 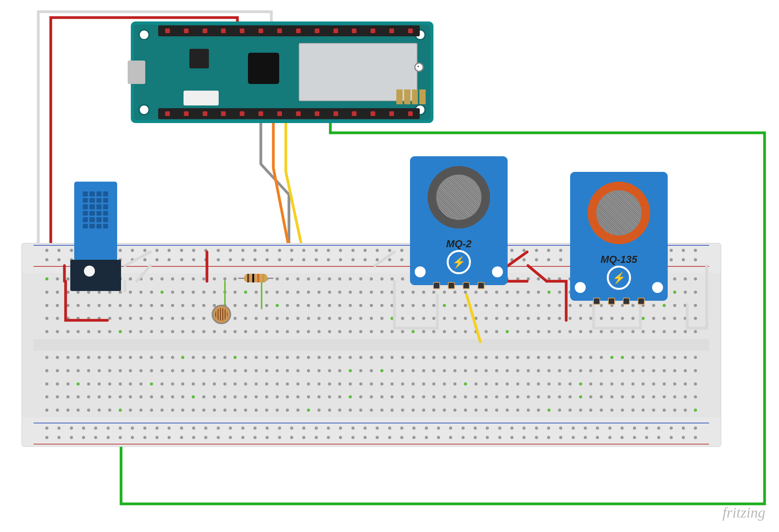 I want to click on battery-connector-icon, so click(x=201, y=98).